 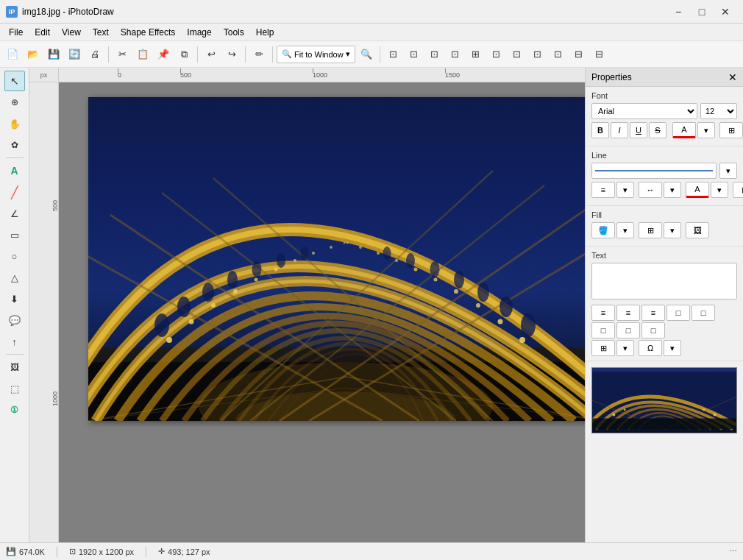 I want to click on font-color-arrow: ▾, so click(x=706, y=130).